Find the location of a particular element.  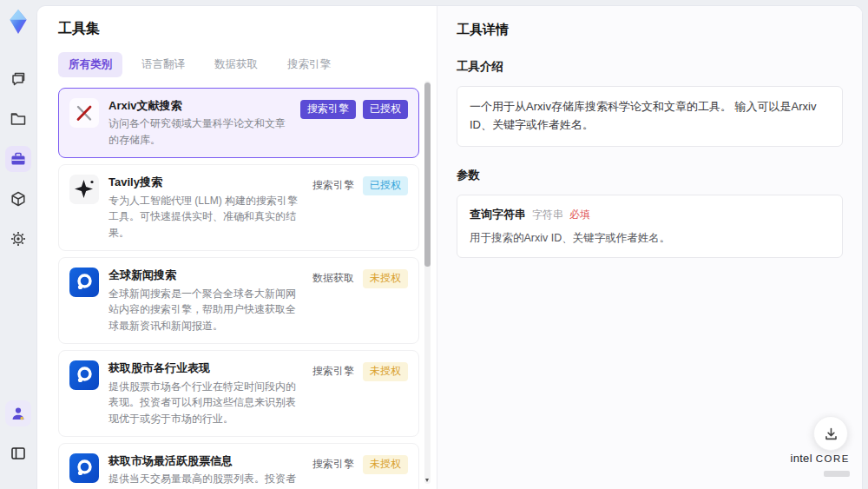

tool-main: Tavily搜索 专为人工智能代理 (LLM) 构建的搜索引擎工具。可快速提供实… is located at coordinates (207, 208).